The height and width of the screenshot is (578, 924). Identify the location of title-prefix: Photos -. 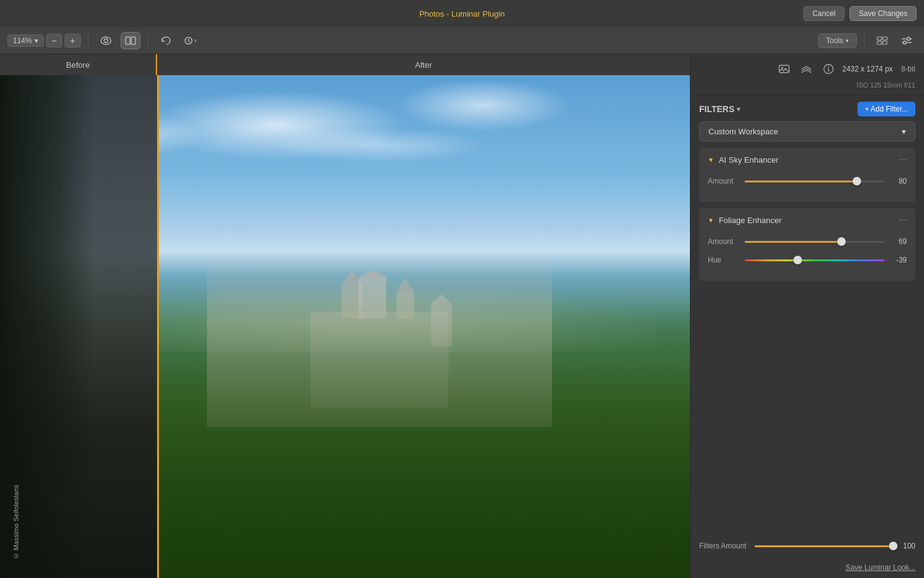
(436, 14).